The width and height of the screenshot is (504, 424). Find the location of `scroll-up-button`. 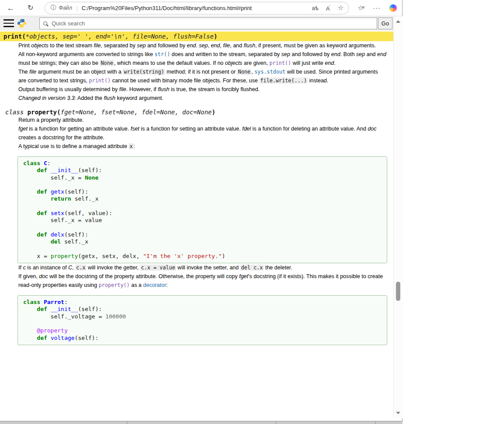

scroll-up-button is located at coordinates (398, 21).